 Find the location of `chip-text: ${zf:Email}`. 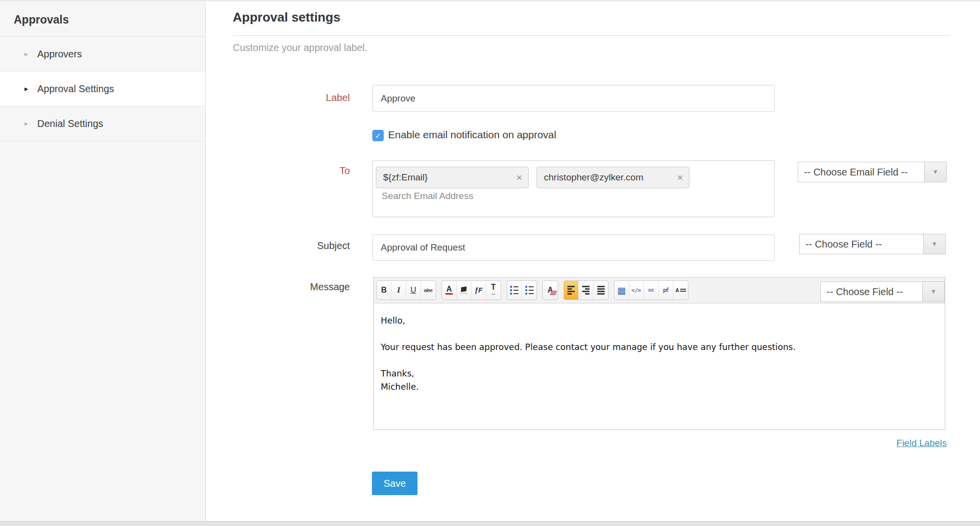

chip-text: ${zf:Email} is located at coordinates (406, 177).